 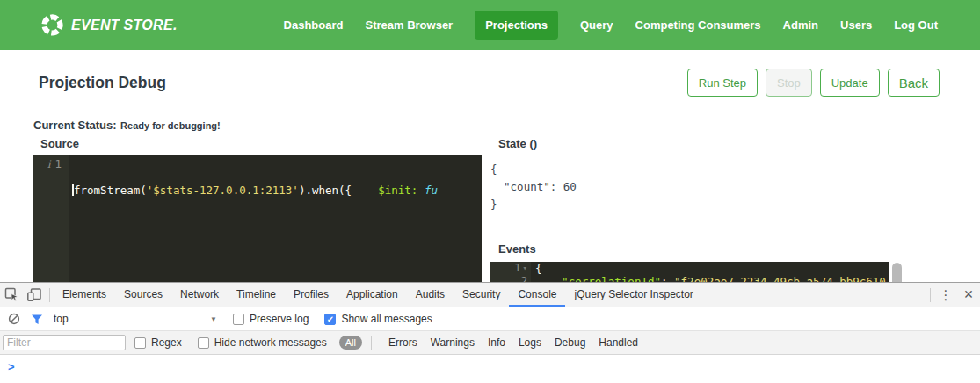 I want to click on nav-item-stream-browser: Stream Browser, so click(x=409, y=25).